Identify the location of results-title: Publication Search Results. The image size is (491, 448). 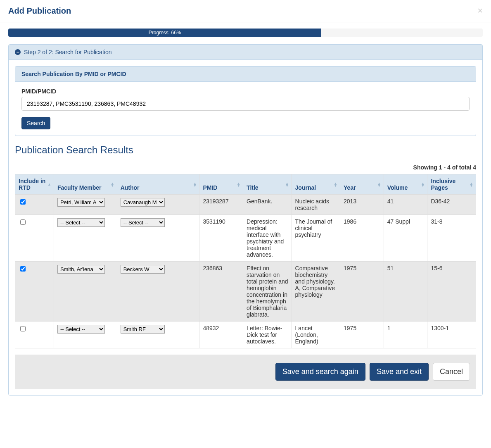
(245, 150).